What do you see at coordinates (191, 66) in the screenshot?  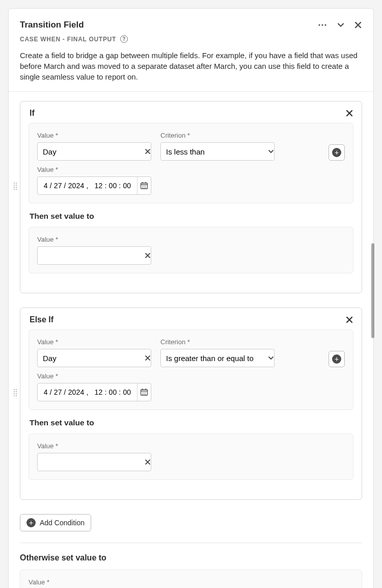 I see `panel-description: Create a field to bridge a gap between m…` at bounding box center [191, 66].